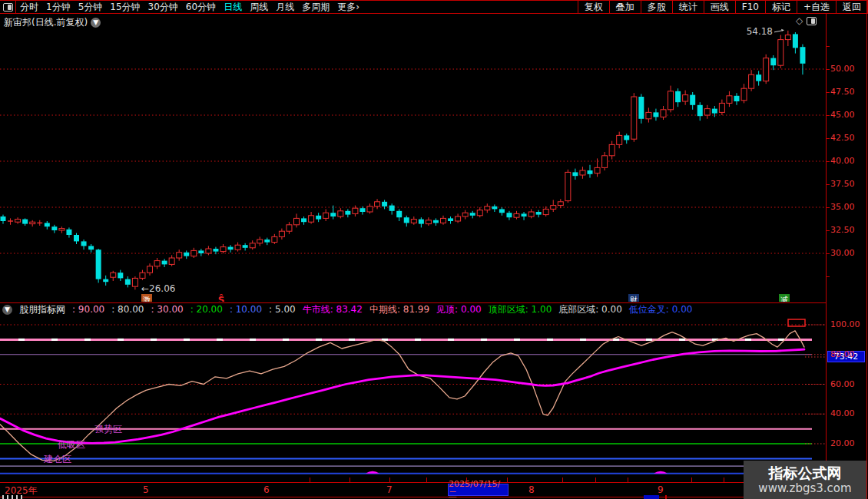 The height and width of the screenshot is (499, 868). I want to click on indicator-header-segment: : 10.00, so click(246, 309).